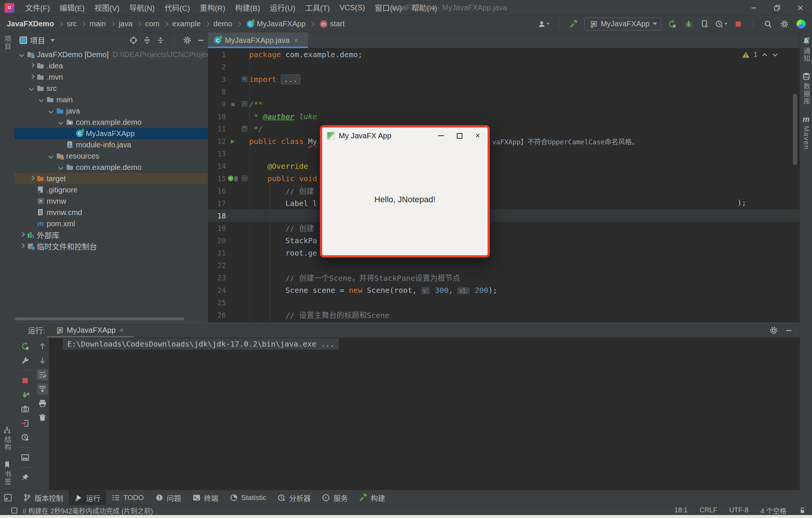 The image size is (812, 518). I want to click on override-gutter-icon: ↑@, so click(233, 179).